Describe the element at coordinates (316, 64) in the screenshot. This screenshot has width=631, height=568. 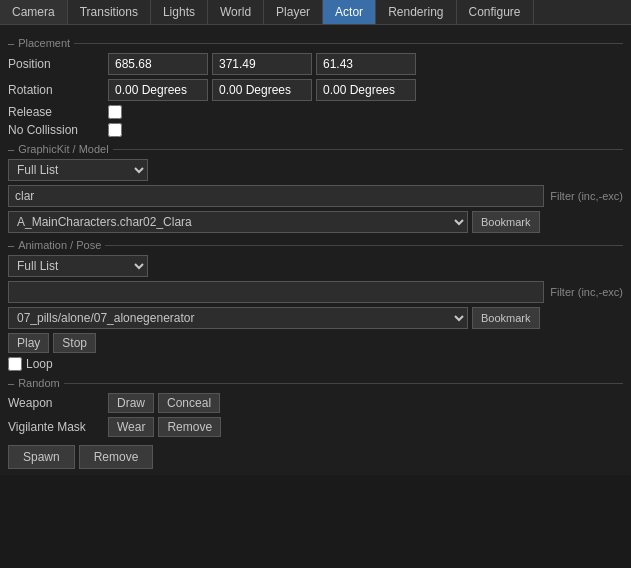
I see `position-row: Position` at that location.